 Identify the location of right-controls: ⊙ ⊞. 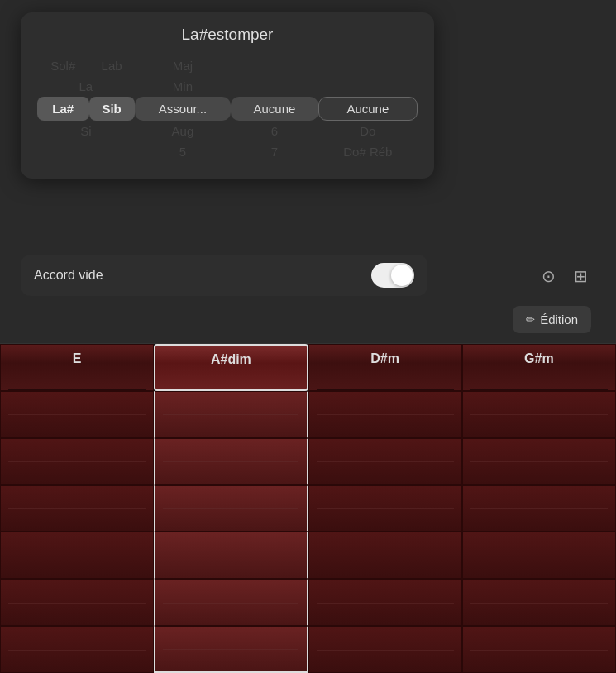
(565, 276).